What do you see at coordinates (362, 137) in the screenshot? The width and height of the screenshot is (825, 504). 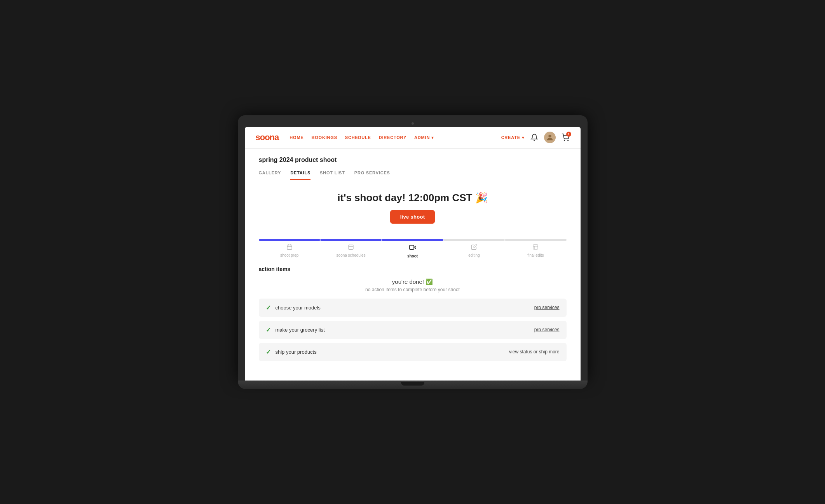 I see `nav-links: HOME BOOKINGS SCHEDULE DIRECTORY ADMIN ▾` at bounding box center [362, 137].